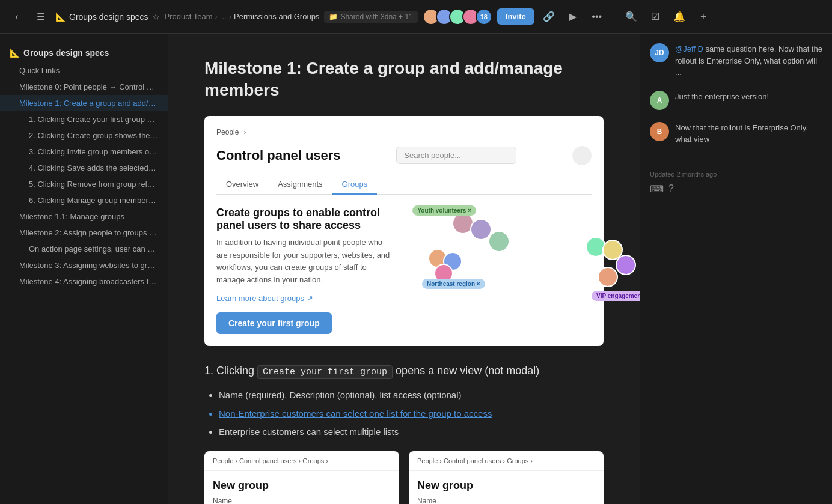  What do you see at coordinates (370, 17) in the screenshot?
I see `shared-badge: 📁 Shared with 3dna + 11` at bounding box center [370, 17].